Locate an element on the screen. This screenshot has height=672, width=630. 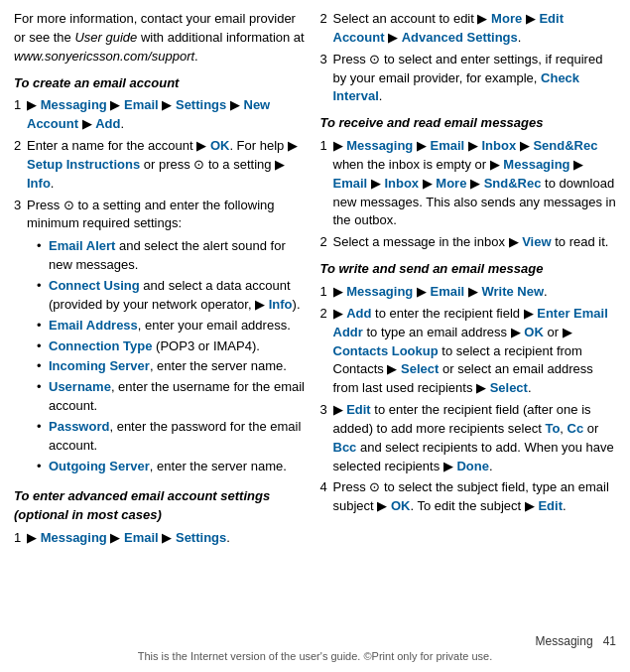
bullet-email-address: •Email Address, enter your email address… is located at coordinates (174, 326).